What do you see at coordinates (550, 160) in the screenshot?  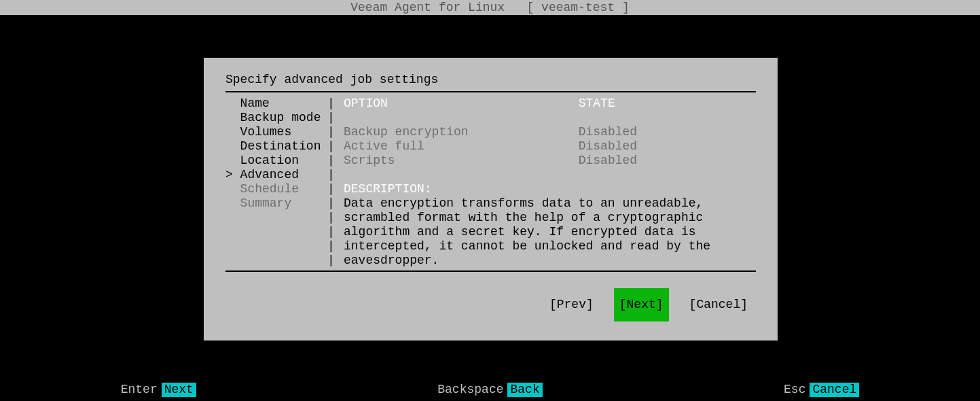 I see `option-row-scripts: Scripts Disabled` at bounding box center [550, 160].